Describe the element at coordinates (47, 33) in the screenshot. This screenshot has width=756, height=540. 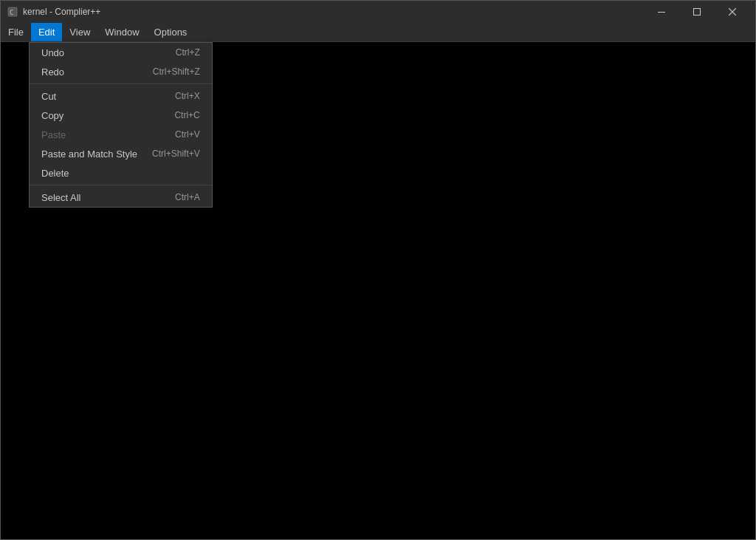
I see `menu-item-edit: Edit` at that location.